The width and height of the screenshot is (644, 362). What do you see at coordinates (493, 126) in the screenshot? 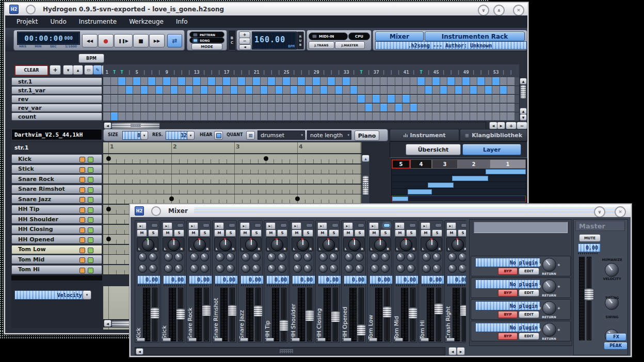
I see `timeline-scroll-left-button: ◀` at bounding box center [493, 126].